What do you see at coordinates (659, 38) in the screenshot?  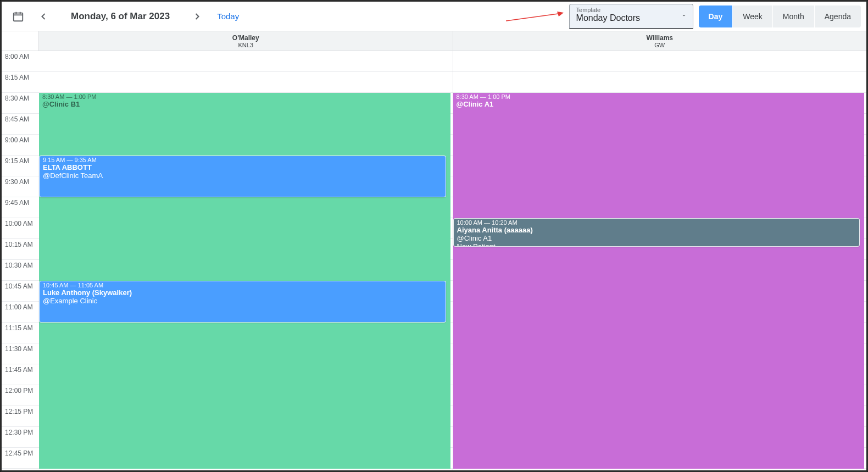 I see `column-name: Williams` at bounding box center [659, 38].